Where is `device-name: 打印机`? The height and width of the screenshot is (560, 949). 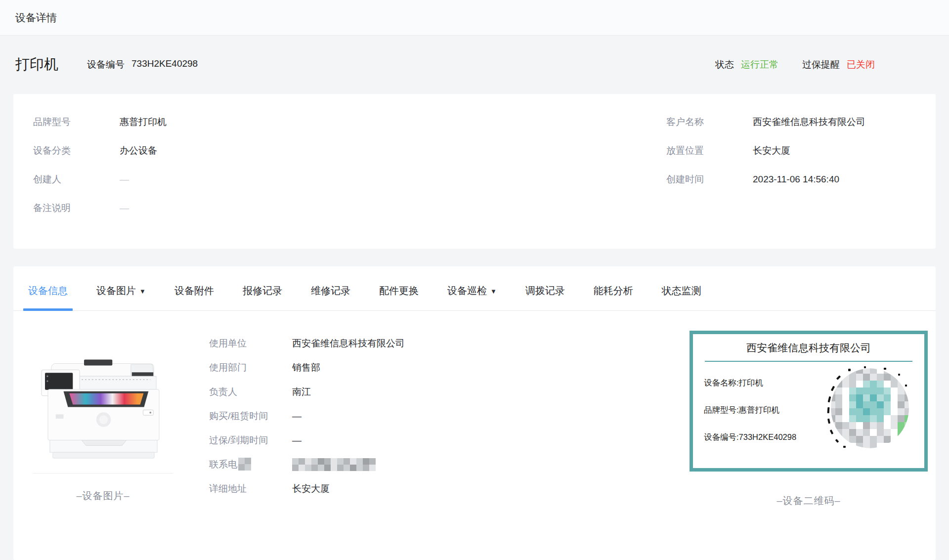
device-name: 打印机 is located at coordinates (37, 65).